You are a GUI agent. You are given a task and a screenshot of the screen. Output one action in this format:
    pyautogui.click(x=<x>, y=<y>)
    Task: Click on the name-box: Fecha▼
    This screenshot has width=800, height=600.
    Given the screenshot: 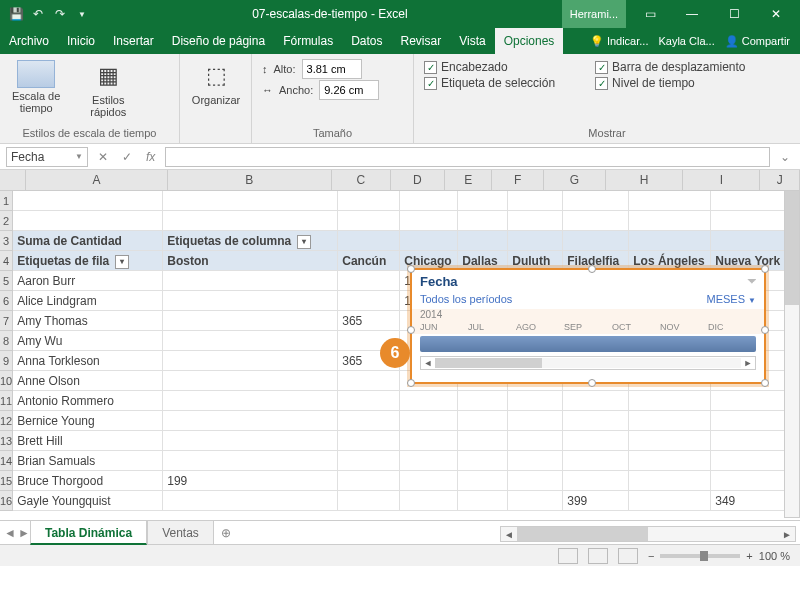 What is the action you would take?
    pyautogui.click(x=47, y=157)
    